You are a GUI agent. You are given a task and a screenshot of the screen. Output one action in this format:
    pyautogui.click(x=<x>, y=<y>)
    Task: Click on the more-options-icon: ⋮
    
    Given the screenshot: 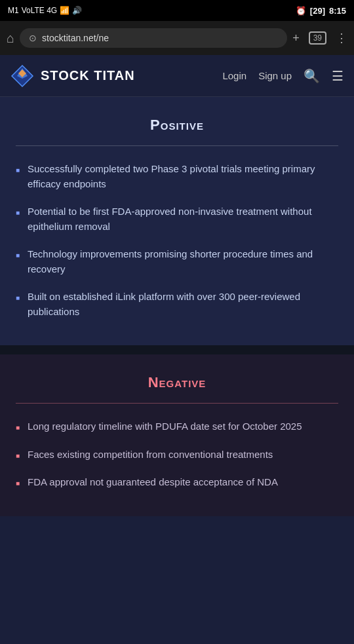 What is the action you would take?
    pyautogui.click(x=342, y=38)
    